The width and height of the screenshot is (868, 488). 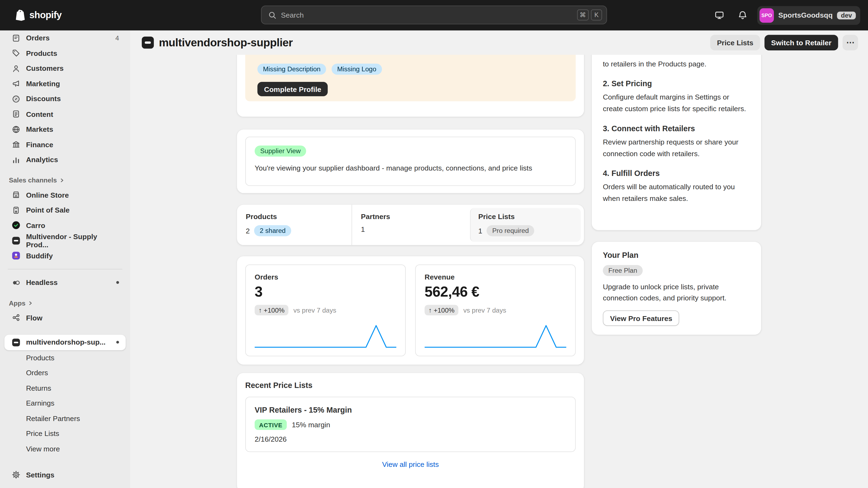 I want to click on monitor-icon, so click(x=719, y=15).